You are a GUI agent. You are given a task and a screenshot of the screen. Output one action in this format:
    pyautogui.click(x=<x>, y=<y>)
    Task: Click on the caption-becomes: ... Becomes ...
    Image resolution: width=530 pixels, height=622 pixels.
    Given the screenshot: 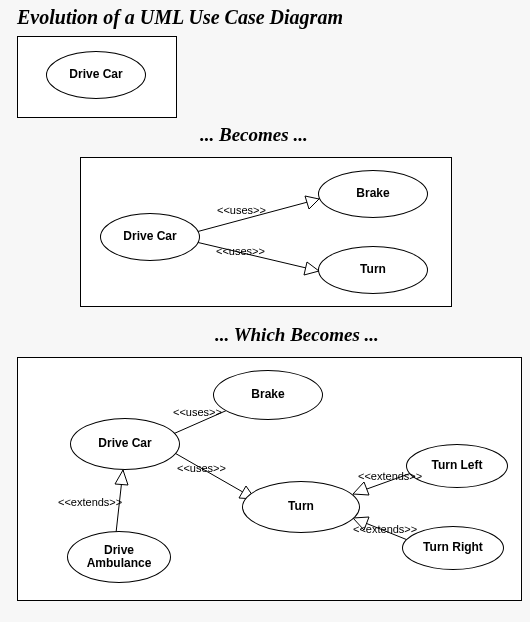 What is the action you would take?
    pyautogui.click(x=254, y=135)
    